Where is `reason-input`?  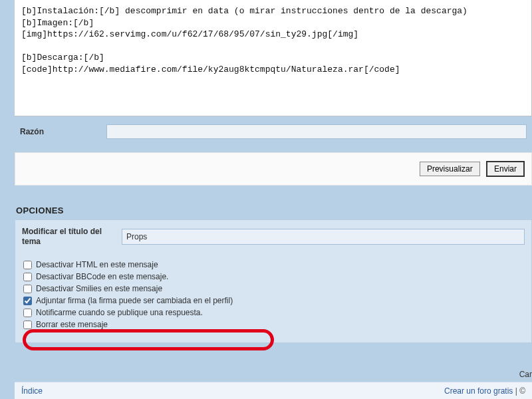 reason-input is located at coordinates (317, 132).